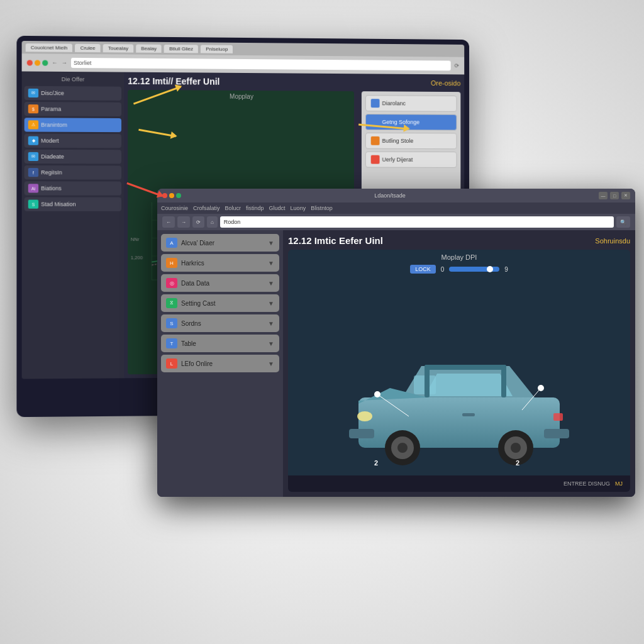 This screenshot has width=644, height=644. What do you see at coordinates (623, 222) in the screenshot?
I see `toolbar-search-btn: 🔍` at bounding box center [623, 222].